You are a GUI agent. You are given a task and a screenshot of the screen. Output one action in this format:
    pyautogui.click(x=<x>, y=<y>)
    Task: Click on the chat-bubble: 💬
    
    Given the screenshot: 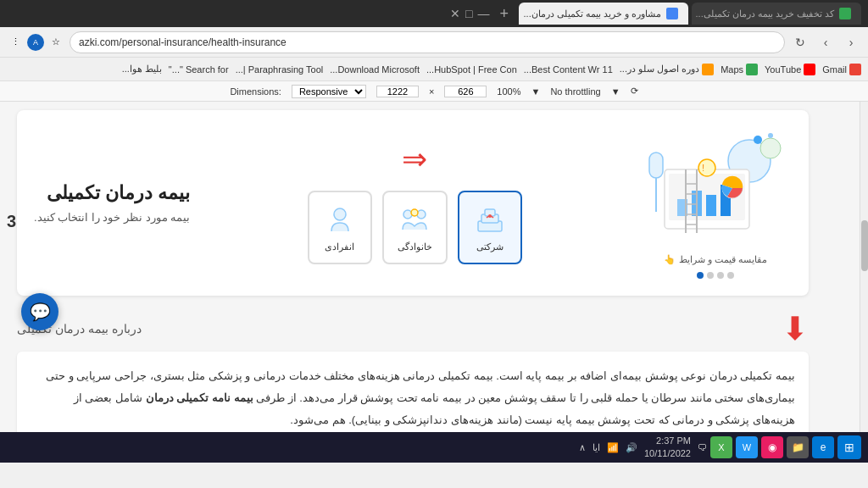 What is the action you would take?
    pyautogui.click(x=40, y=312)
    